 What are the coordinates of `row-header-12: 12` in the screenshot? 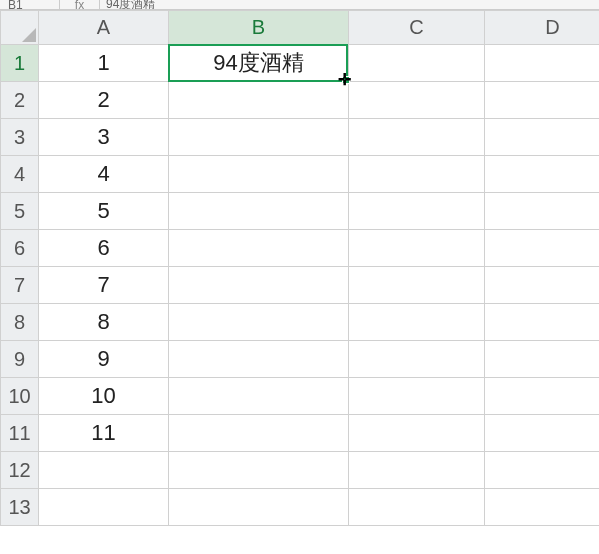 It's located at (20, 470).